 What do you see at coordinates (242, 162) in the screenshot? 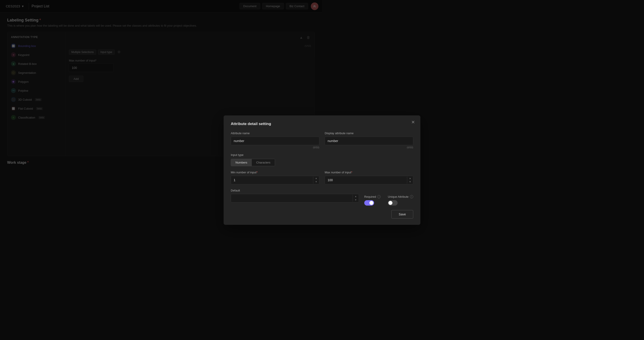
I see `input-tab-numbers: Numbers` at bounding box center [242, 162].